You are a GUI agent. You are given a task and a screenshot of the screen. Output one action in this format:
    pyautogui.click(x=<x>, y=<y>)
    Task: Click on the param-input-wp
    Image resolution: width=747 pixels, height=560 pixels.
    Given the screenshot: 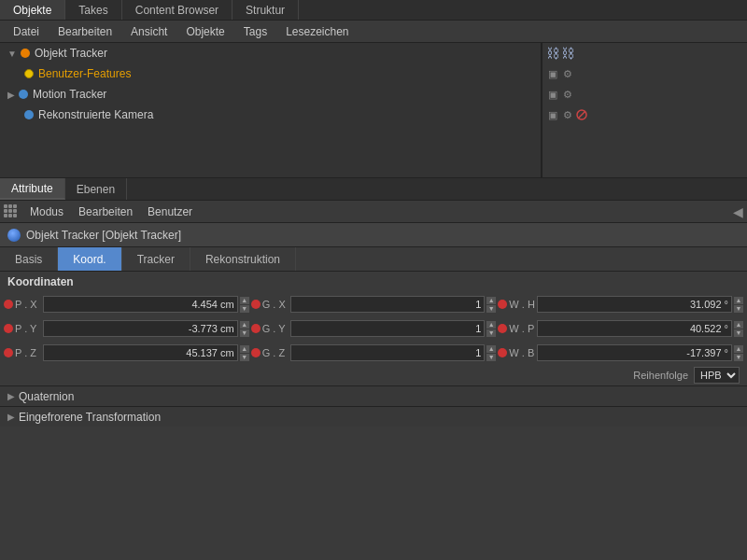 What is the action you would take?
    pyautogui.click(x=635, y=329)
    